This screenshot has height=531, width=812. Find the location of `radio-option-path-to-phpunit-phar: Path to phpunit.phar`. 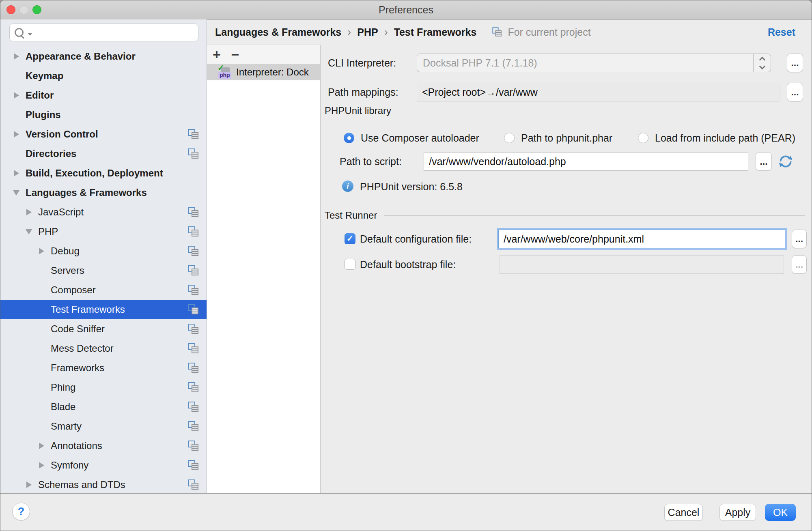

radio-option-path-to-phpunit-phar: Path to phpunit.phar is located at coordinates (558, 138).